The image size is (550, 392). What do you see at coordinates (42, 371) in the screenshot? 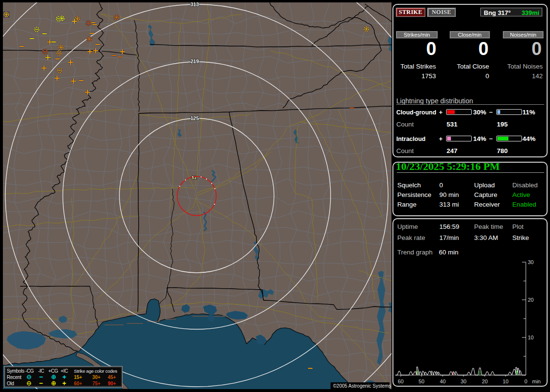
I see `svg-text: -IC` at bounding box center [42, 371].